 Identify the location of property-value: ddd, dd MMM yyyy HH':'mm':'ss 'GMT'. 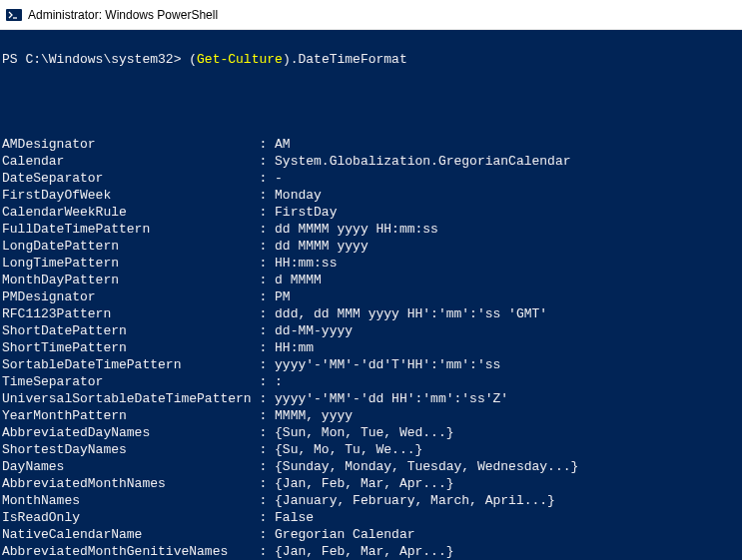
(411, 313).